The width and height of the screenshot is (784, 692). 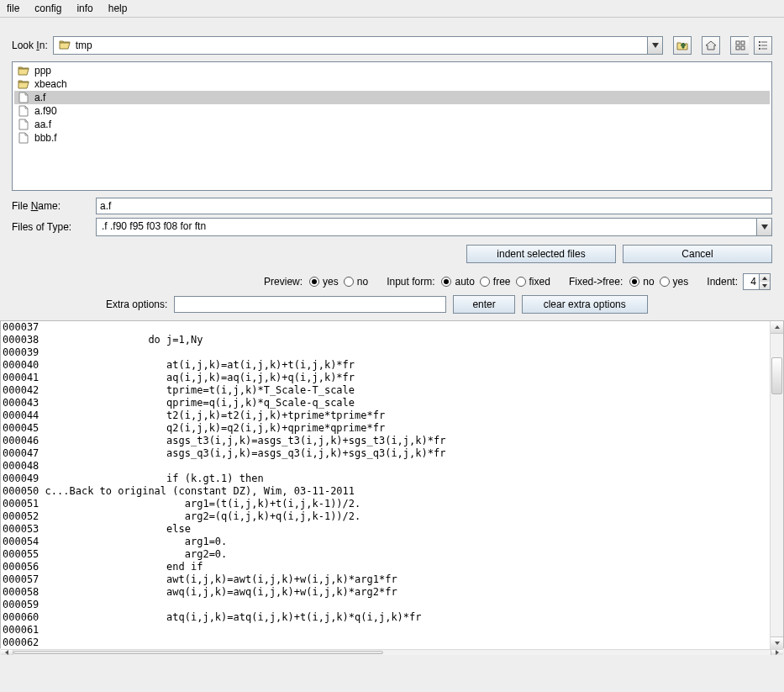 I want to click on file-item: xbeach, so click(x=392, y=84).